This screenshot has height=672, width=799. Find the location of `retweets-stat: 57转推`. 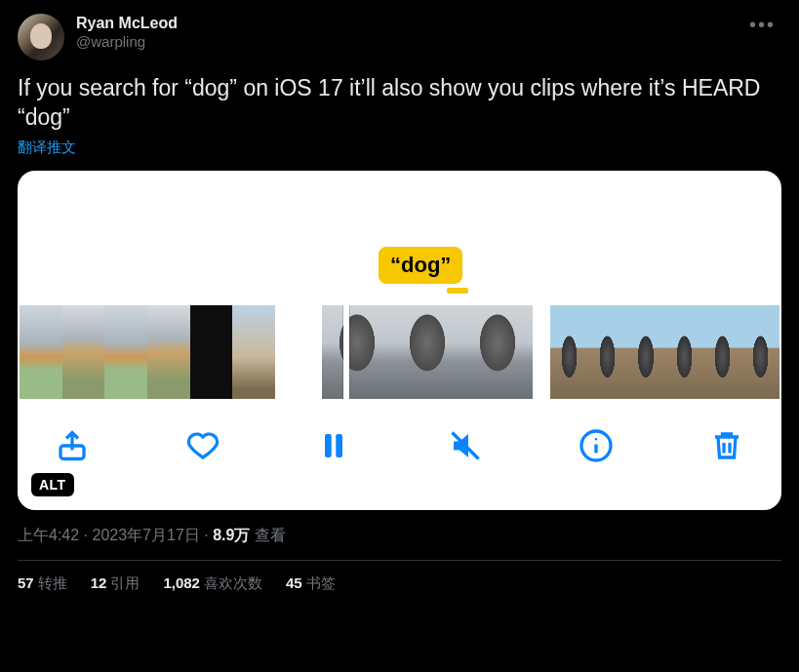

retweets-stat: 57转推 is located at coordinates (43, 583).